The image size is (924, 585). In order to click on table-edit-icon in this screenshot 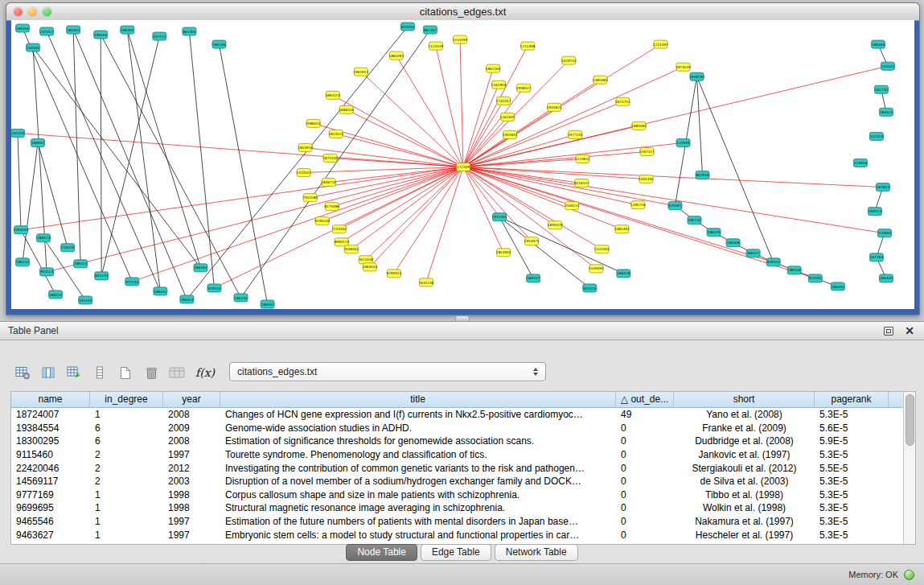, I will do `click(74, 373)`.